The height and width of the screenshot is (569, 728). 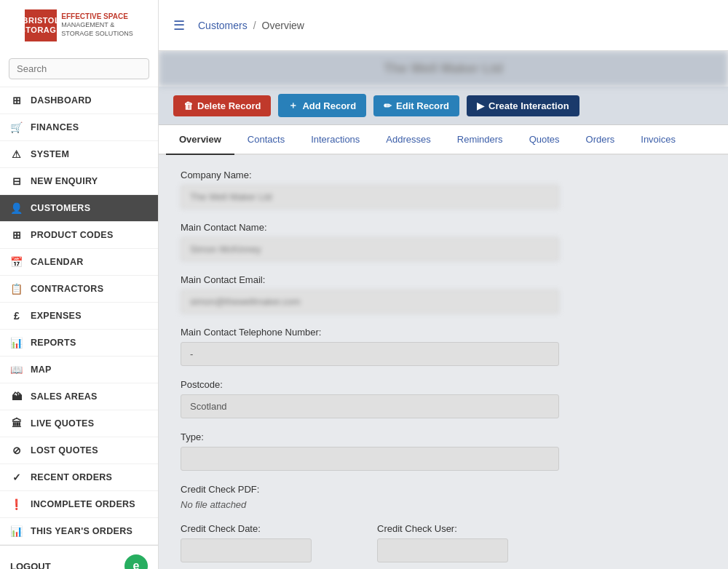 I want to click on tab-orders: Orders, so click(x=601, y=140).